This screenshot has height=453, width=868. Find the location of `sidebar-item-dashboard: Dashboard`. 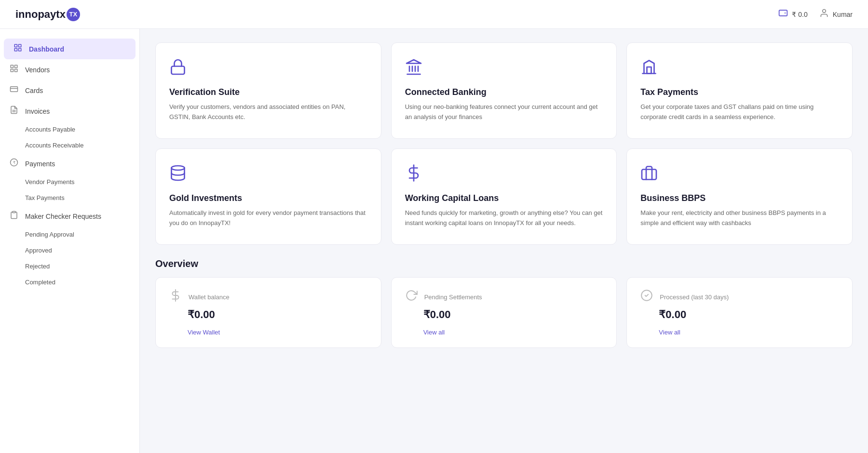

sidebar-item-dashboard: Dashboard is located at coordinates (69, 49).